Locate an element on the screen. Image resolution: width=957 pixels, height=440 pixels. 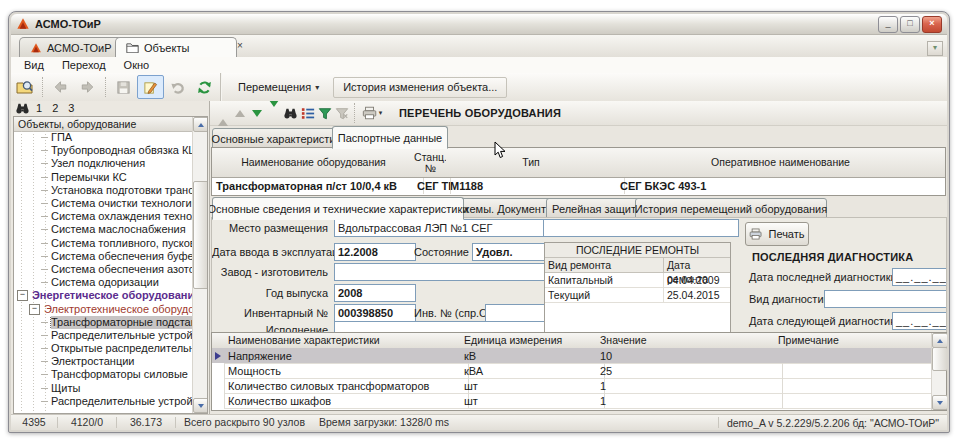
tree-item: Трансформаторы силовые is located at coordinates (104, 374).